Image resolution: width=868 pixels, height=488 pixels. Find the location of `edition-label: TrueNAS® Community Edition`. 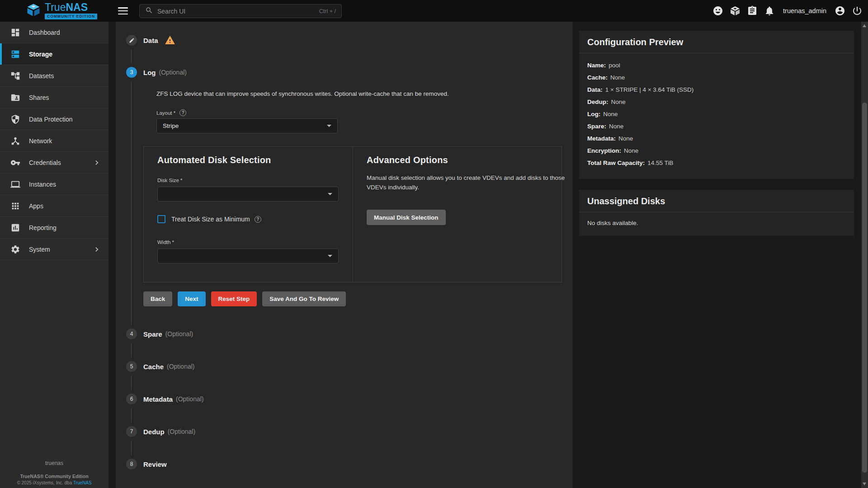

edition-label: TrueNAS® Community Edition is located at coordinates (54, 476).